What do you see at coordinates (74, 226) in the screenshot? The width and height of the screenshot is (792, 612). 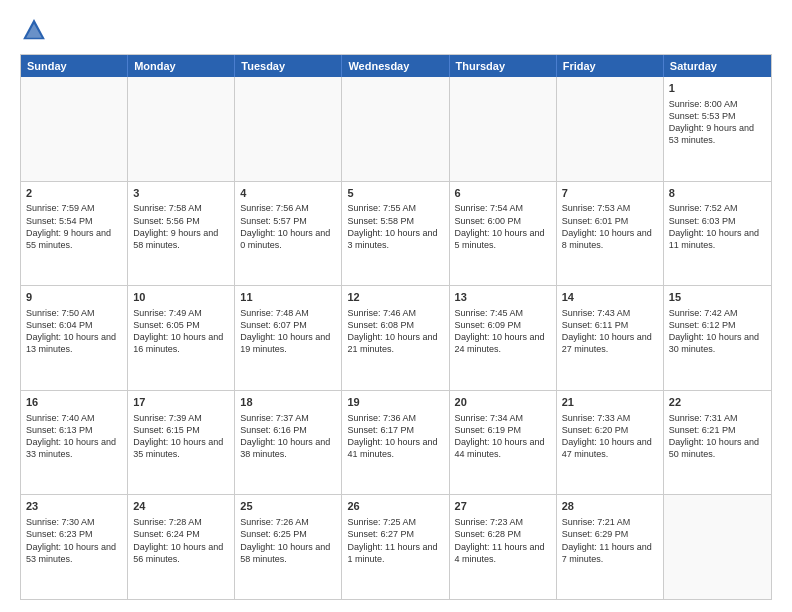 I see `cell-info: Sunrise: 7:59 AMSunset: 5:54 PMDaylight:…` at bounding box center [74, 226].